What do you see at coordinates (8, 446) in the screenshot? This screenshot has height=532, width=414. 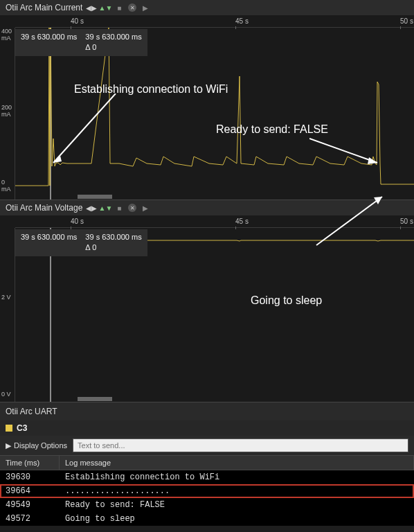 I see `chevron-right-icon: ▶` at bounding box center [8, 446].